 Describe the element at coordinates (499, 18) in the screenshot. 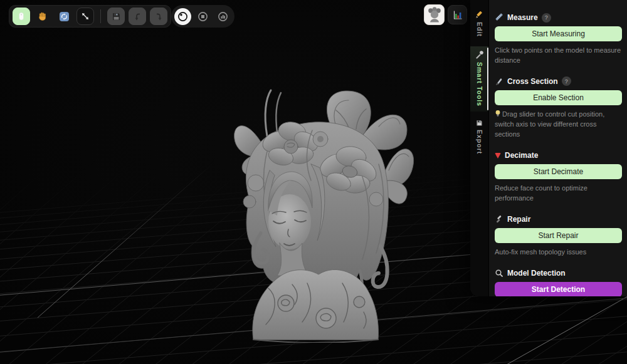

I see `ruler-icon` at that location.